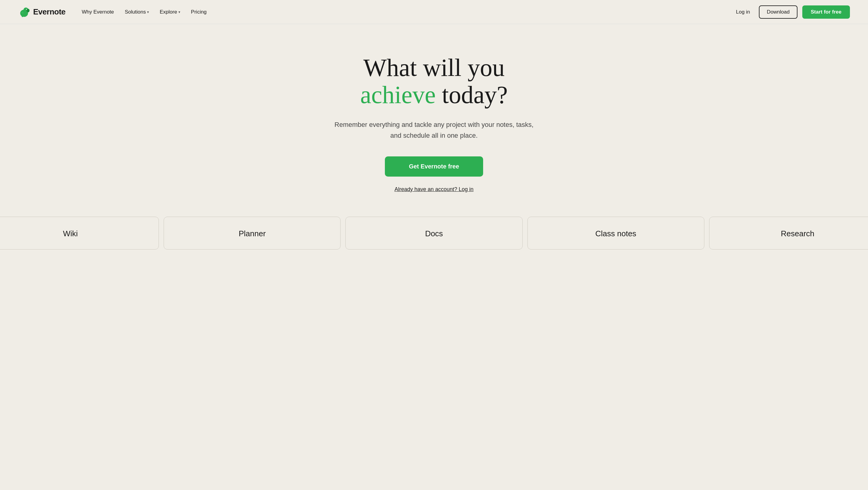  Describe the element at coordinates (434, 166) in the screenshot. I see `get-evernote-free-button: Get Evernote free` at that location.